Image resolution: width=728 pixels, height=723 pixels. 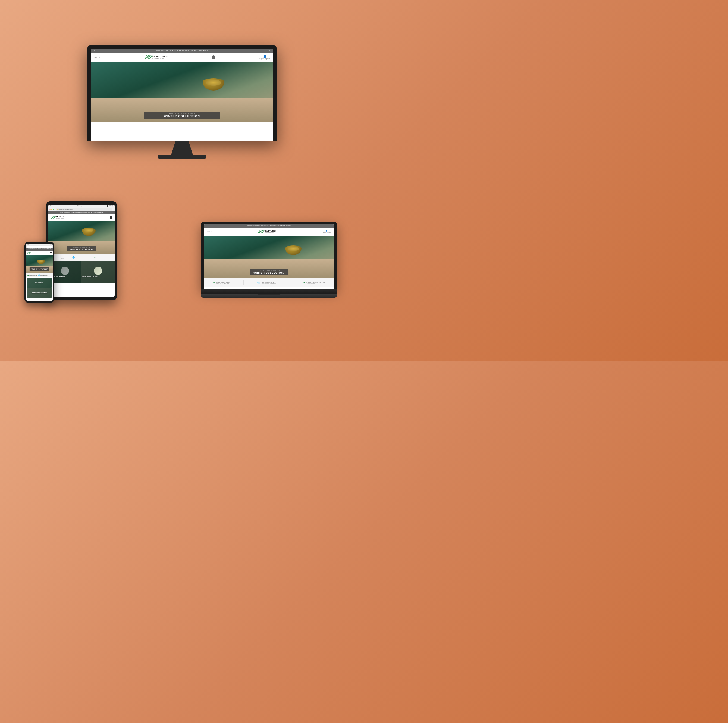 I want to click on desktop-header: f t in ✉ 𝒮𝒮 SMART-LINK ®, so click(x=182, y=57).